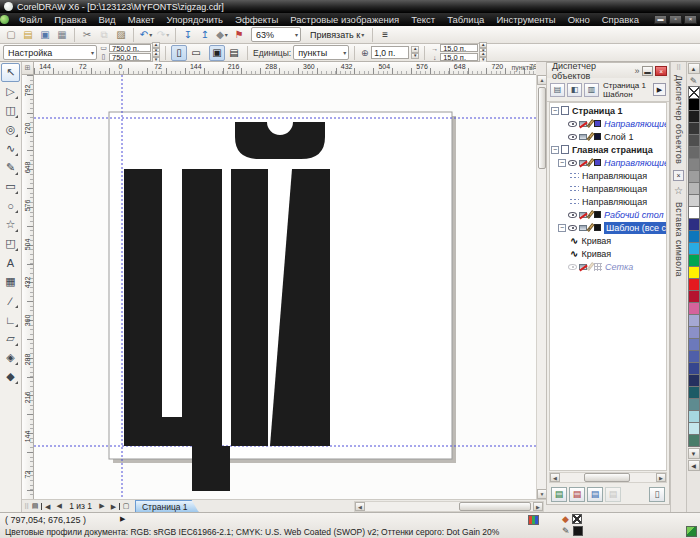 The width and height of the screenshot is (700, 538). I want to click on page-tab: Страница 1, so click(167, 506).